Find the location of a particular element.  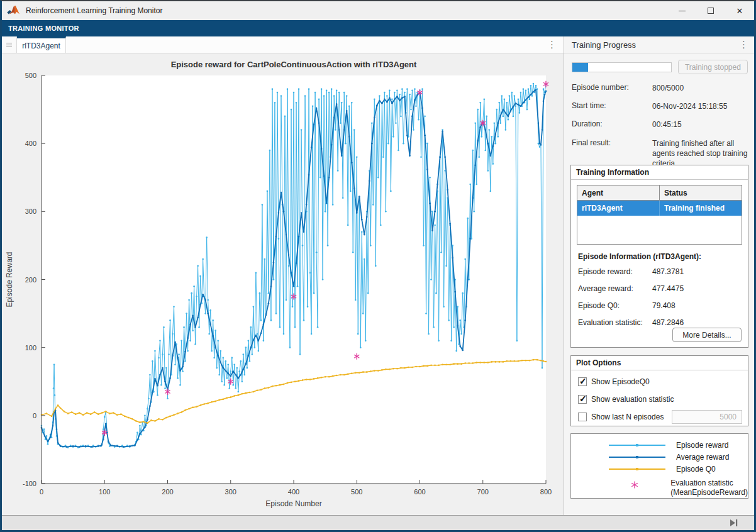

plot-options-title: Plot Options is located at coordinates (659, 363).